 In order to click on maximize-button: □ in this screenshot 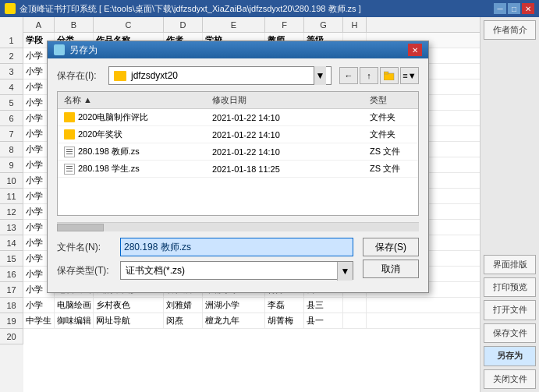, I will do `click(514, 9)`.